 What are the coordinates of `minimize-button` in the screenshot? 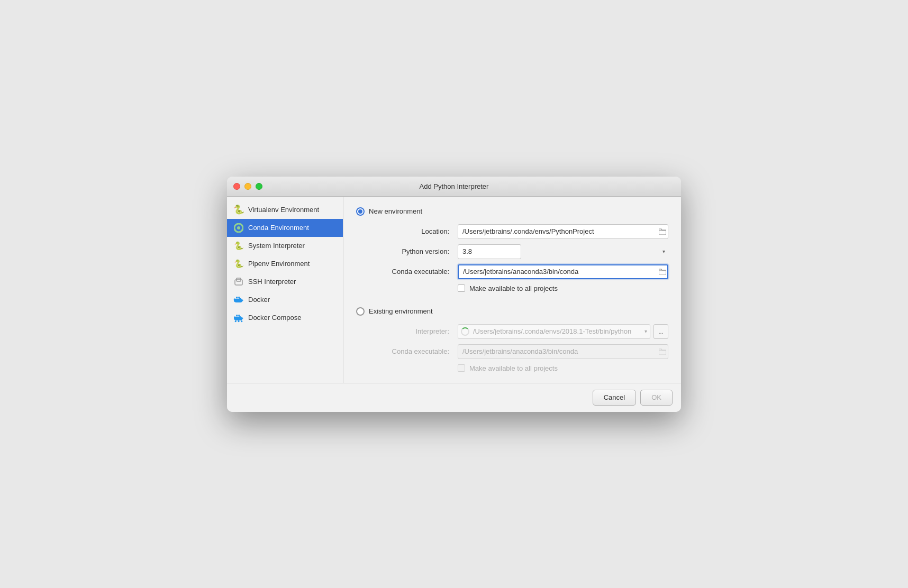 It's located at (248, 186).